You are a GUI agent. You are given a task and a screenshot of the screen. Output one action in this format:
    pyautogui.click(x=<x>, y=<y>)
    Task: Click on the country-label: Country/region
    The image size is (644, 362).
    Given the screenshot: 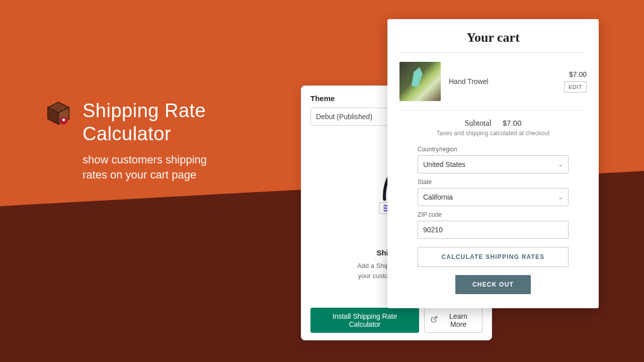 What is the action you would take?
    pyautogui.click(x=493, y=149)
    